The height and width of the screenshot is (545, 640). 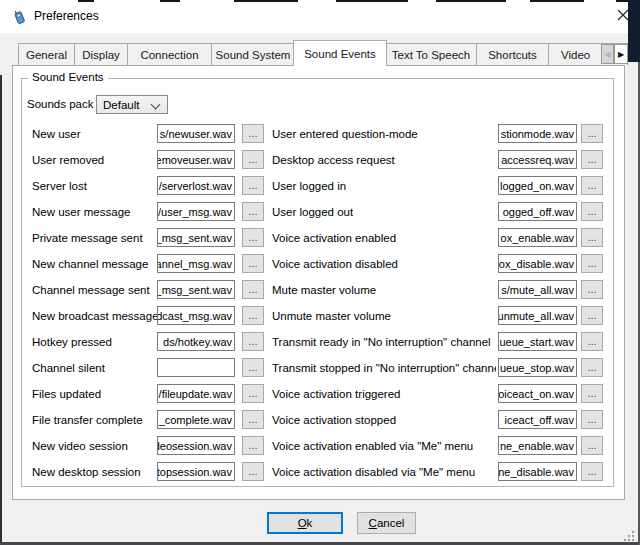 What do you see at coordinates (320, 290) in the screenshot?
I see `sound-event-row: Mute master volume s/mute_all.wav ...` at bounding box center [320, 290].